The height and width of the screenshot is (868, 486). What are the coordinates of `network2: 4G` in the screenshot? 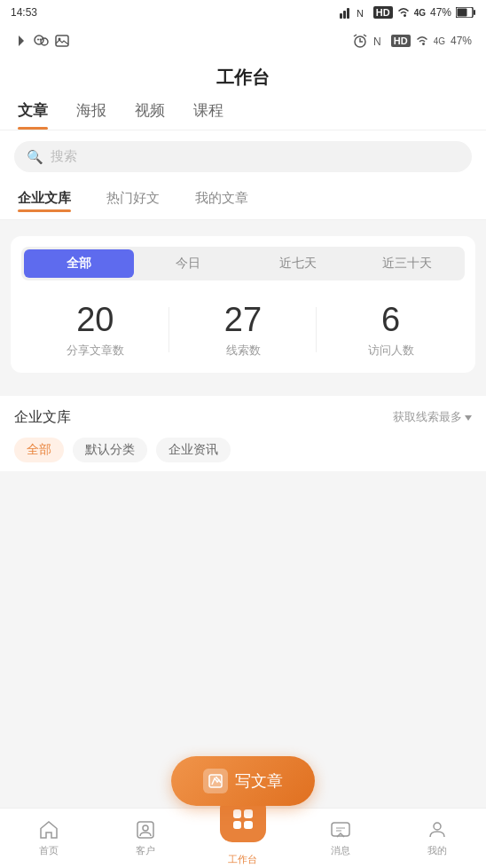 It's located at (440, 41).